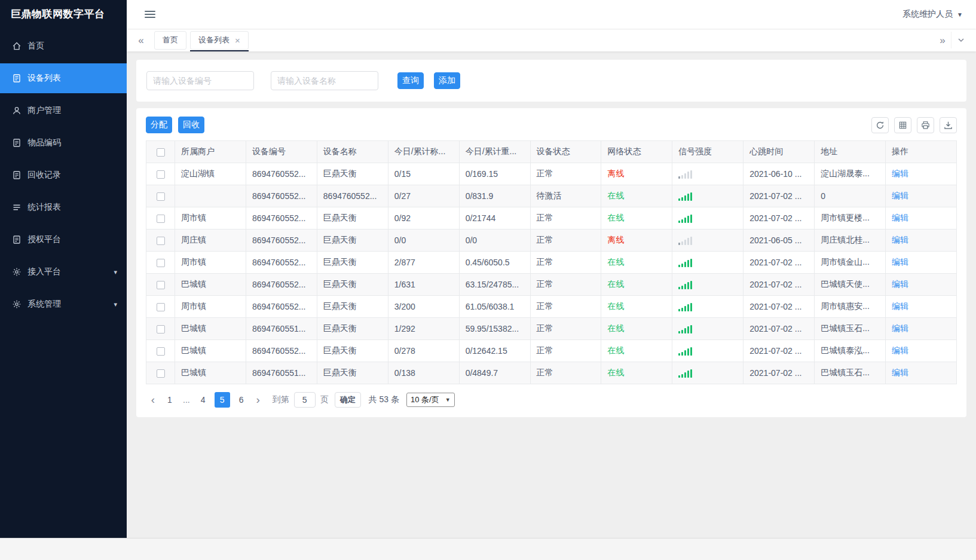  What do you see at coordinates (170, 400) in the screenshot?
I see `pagination-page-1: 1` at bounding box center [170, 400].